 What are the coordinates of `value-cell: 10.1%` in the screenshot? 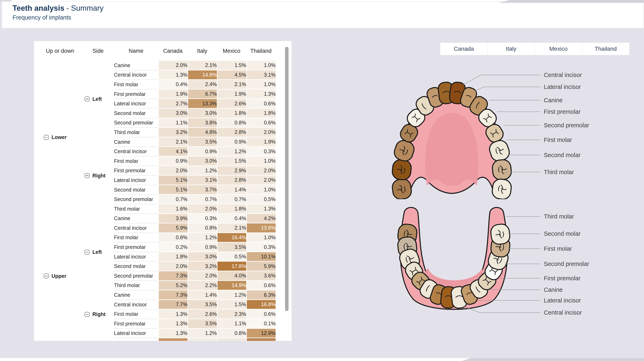 It's located at (261, 257).